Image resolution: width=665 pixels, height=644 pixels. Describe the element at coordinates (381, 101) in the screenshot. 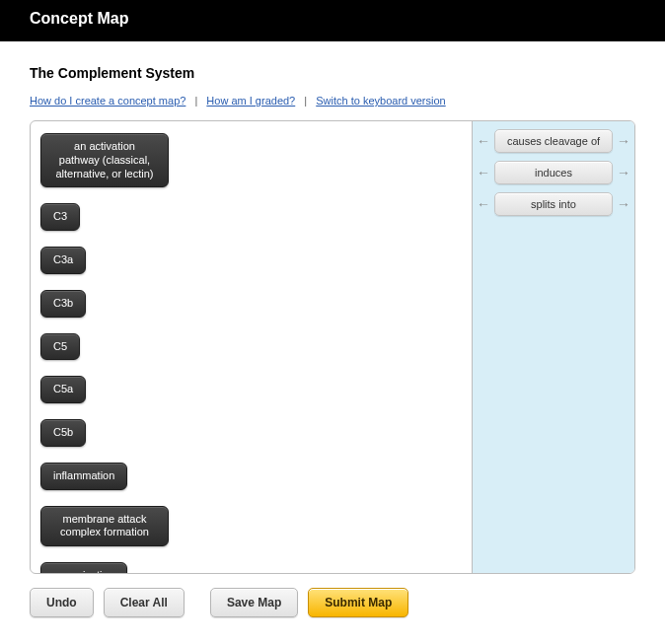

I see `link-keyboard-version: Switch to keyboard version` at that location.